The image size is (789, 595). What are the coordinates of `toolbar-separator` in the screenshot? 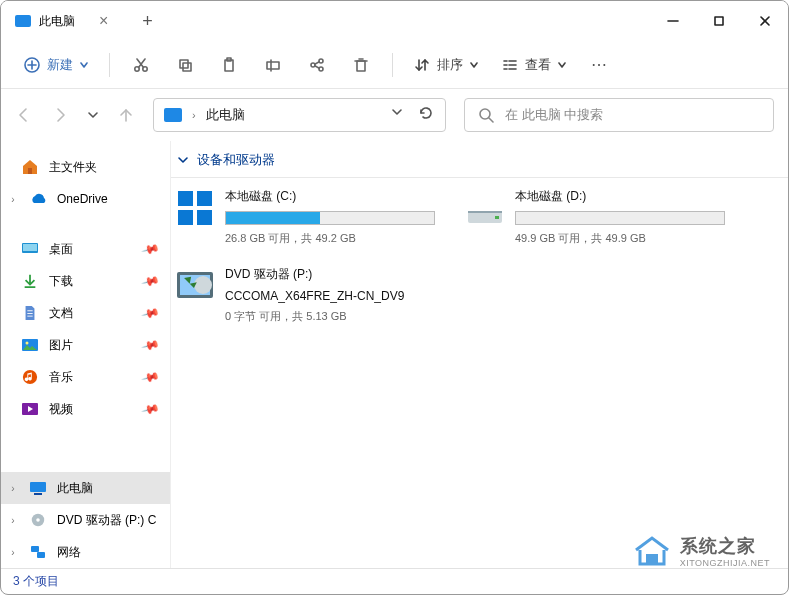 It's located at (110, 65).